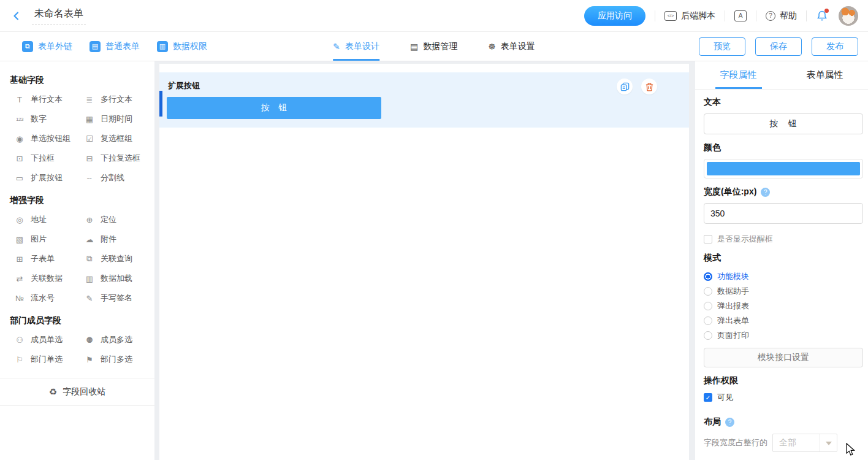 The width and height of the screenshot is (868, 460). I want to click on help-button: ? 帮助, so click(781, 16).